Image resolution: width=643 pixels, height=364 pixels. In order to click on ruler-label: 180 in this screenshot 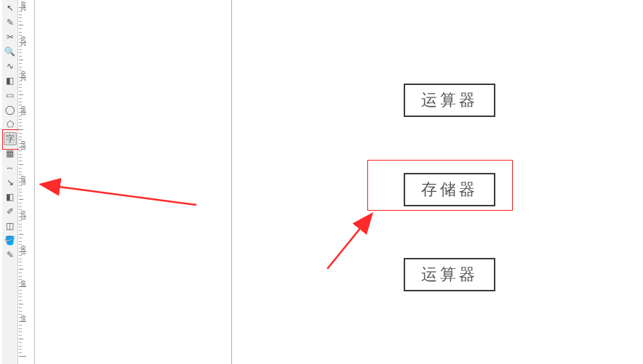, I will do `click(23, 111)`.